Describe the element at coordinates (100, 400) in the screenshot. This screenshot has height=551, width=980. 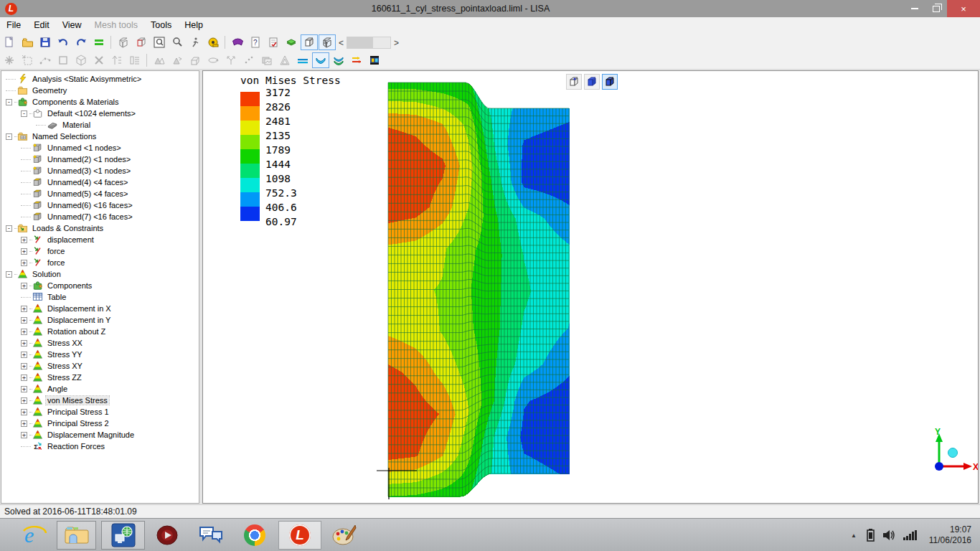
I see `tree-item-von-mises-stress: +von Mises Stress` at that location.